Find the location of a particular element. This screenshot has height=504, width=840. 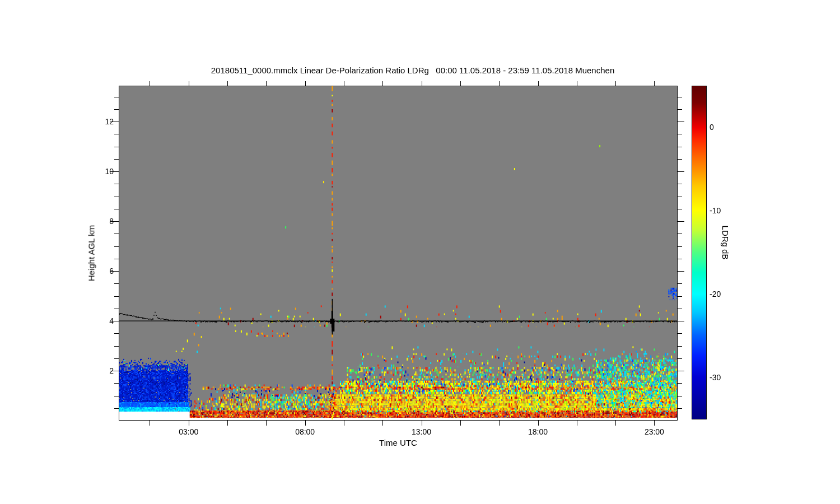

x-tick-label: 18:00 is located at coordinates (538, 432).